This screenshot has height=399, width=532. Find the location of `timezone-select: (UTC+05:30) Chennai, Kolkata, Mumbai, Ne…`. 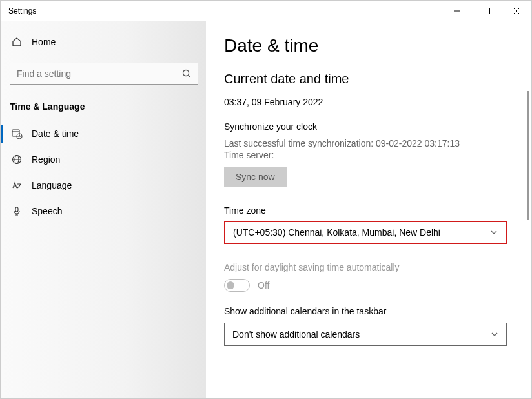

timezone-select: (UTC+05:30) Chennai, Kolkata, Mumbai, Ne… is located at coordinates (365, 232).